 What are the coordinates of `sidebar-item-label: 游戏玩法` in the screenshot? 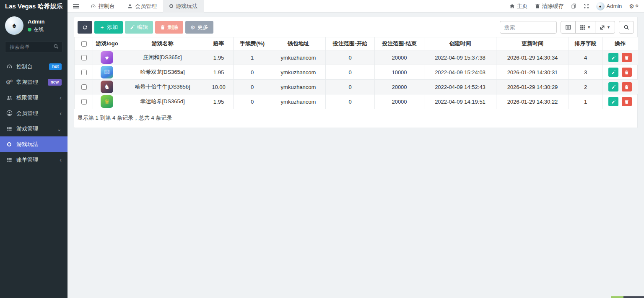 It's located at (27, 144).